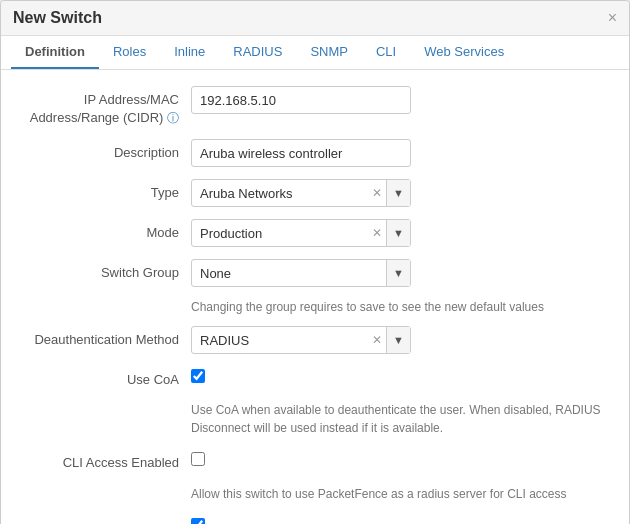  What do you see at coordinates (106, 338) in the screenshot?
I see `deauth-method-label: Deauthentication Method` at bounding box center [106, 338].